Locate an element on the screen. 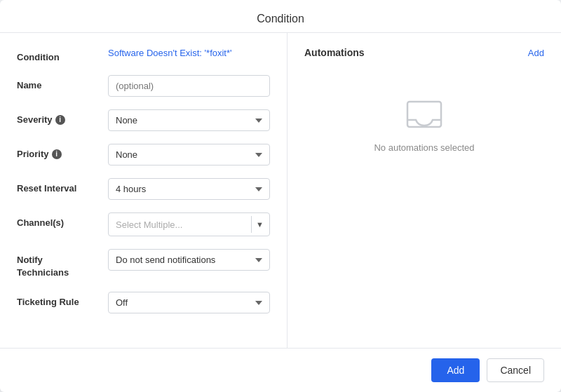 The width and height of the screenshot is (561, 392). name-row: Name is located at coordinates (143, 86).